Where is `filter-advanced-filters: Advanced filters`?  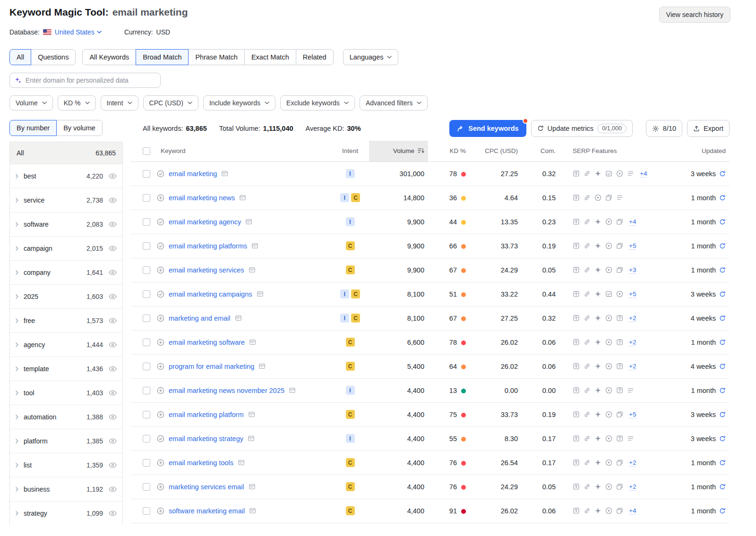
filter-advanced-filters: Advanced filters is located at coordinates (394, 103).